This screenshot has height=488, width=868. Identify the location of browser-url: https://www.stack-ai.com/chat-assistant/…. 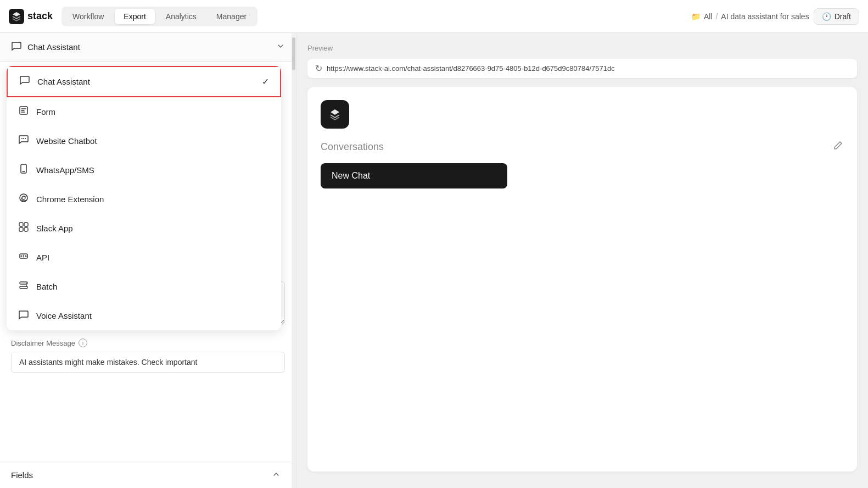
(588, 68).